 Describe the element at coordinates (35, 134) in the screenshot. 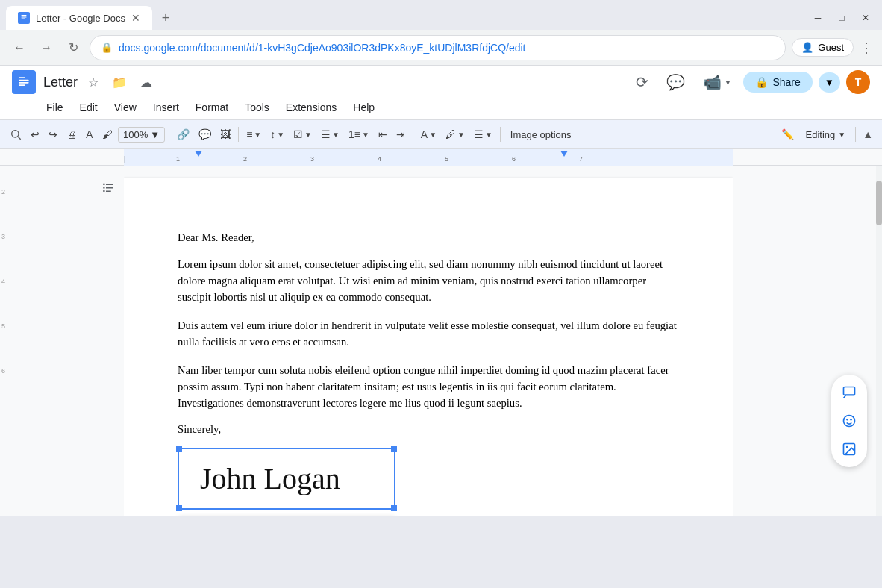

I see `undo-button: ↩` at that location.